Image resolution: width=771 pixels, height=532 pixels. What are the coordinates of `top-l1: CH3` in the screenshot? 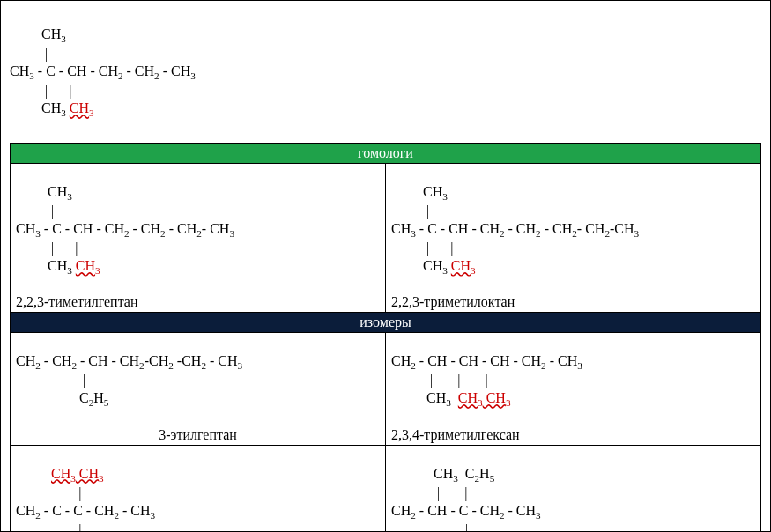 It's located at (38, 33).